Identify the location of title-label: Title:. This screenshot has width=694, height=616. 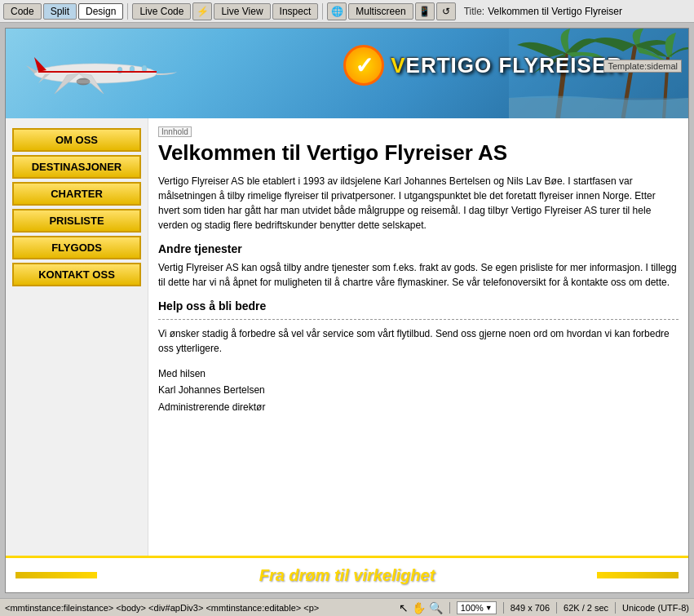
(475, 11).